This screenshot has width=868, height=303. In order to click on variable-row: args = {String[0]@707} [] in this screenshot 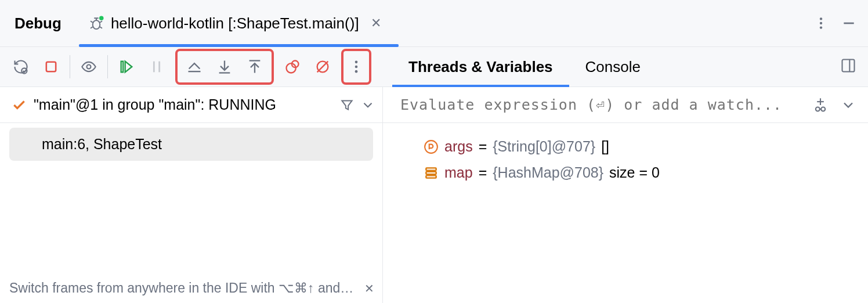, I will do `click(625, 146)`.